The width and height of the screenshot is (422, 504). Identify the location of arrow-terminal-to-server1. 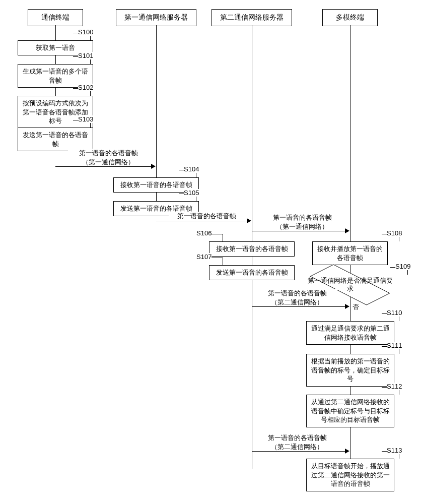
(104, 166).